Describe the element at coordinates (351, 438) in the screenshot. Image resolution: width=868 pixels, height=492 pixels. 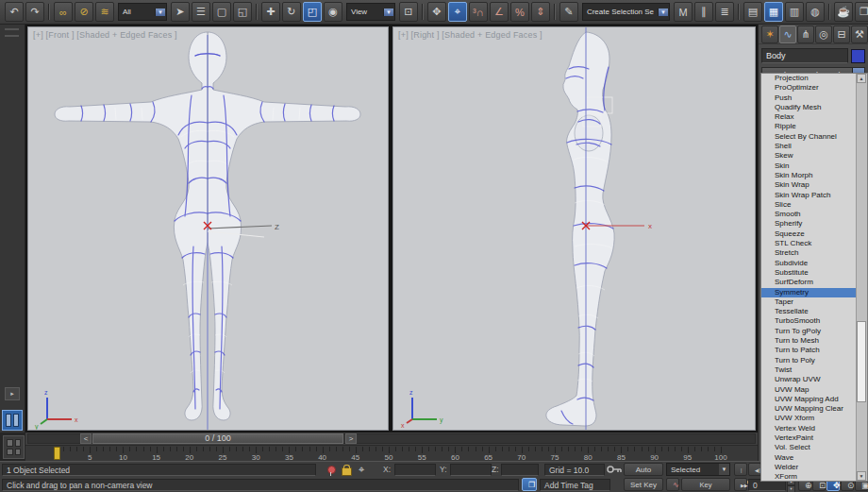
I see `next-frame-arrow: >` at that location.